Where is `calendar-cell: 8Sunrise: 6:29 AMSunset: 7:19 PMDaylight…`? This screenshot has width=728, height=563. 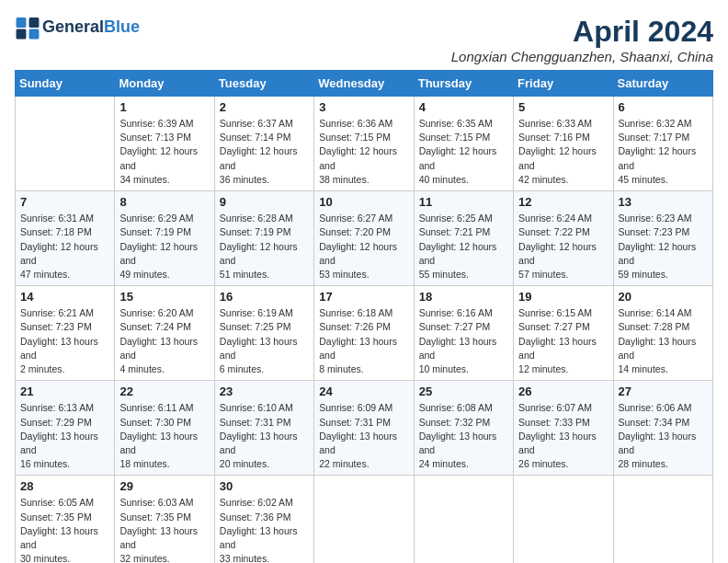
calendar-cell: 8Sunrise: 6:29 AMSunset: 7:19 PMDaylight… is located at coordinates (165, 239).